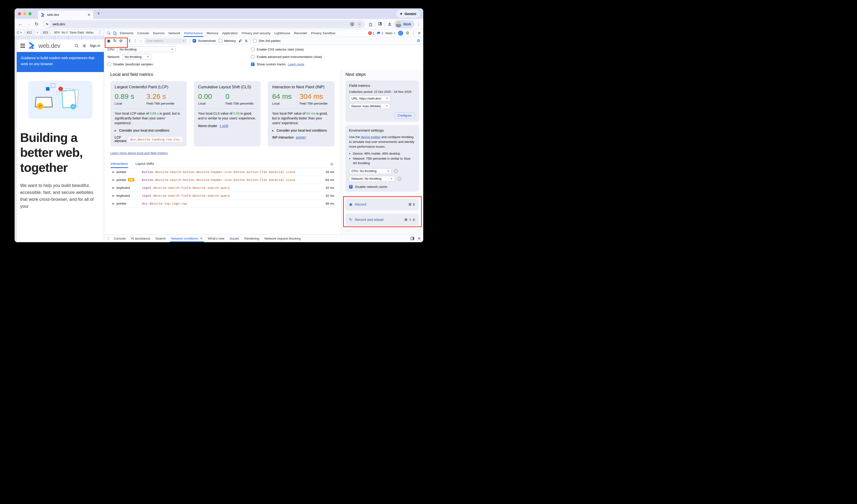  I want to click on new-tab-button: +, so click(99, 13).